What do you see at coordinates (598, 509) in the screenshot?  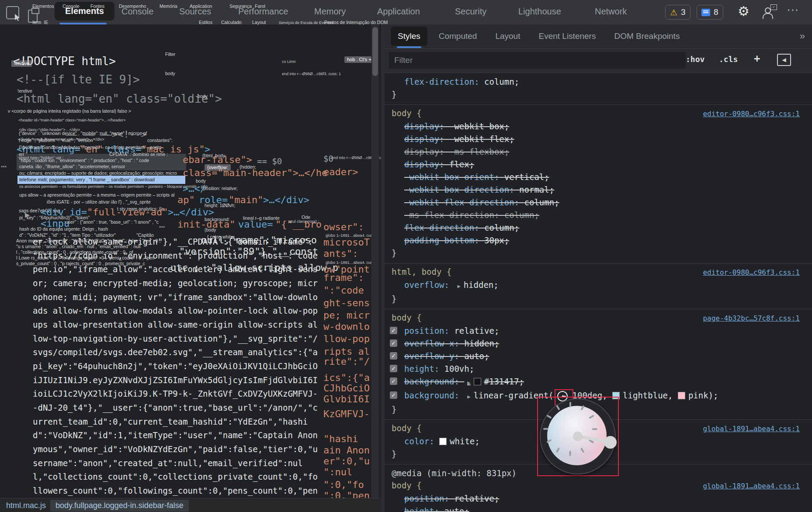 I see `css-property: height: auto;` at bounding box center [598, 509].